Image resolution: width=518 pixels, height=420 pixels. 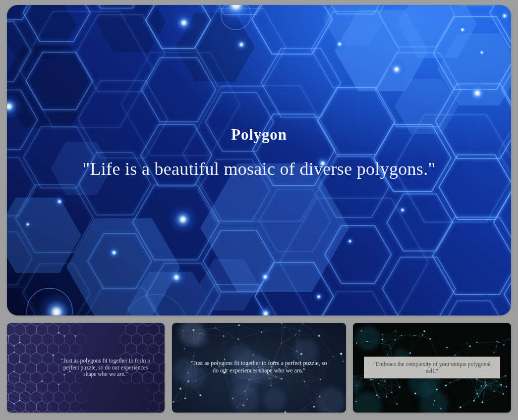 I want to click on thumbnail-slide-1: "Just as polygons fit together to form a…, so click(x=86, y=368).